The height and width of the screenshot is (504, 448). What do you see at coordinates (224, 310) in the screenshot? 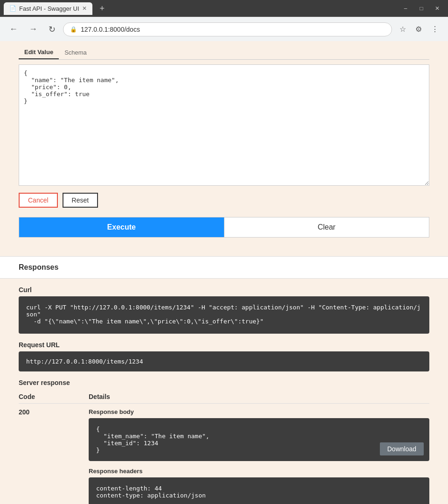
I see `curl-section: Curl curl -X PUT "http://127.0.0.1:8000/…` at bounding box center [224, 310].